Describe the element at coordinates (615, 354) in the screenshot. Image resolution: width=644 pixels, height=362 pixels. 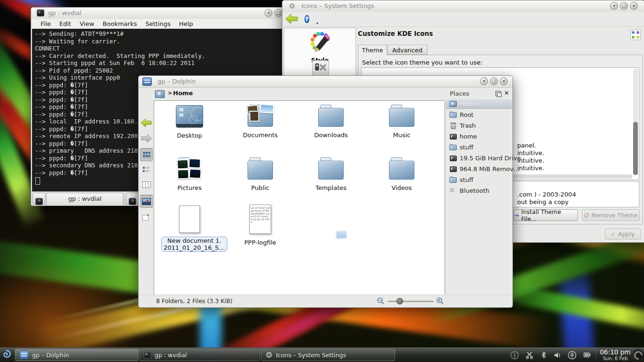
I see `clock: 06:10 pm Sun, 6 Feb` at that location.